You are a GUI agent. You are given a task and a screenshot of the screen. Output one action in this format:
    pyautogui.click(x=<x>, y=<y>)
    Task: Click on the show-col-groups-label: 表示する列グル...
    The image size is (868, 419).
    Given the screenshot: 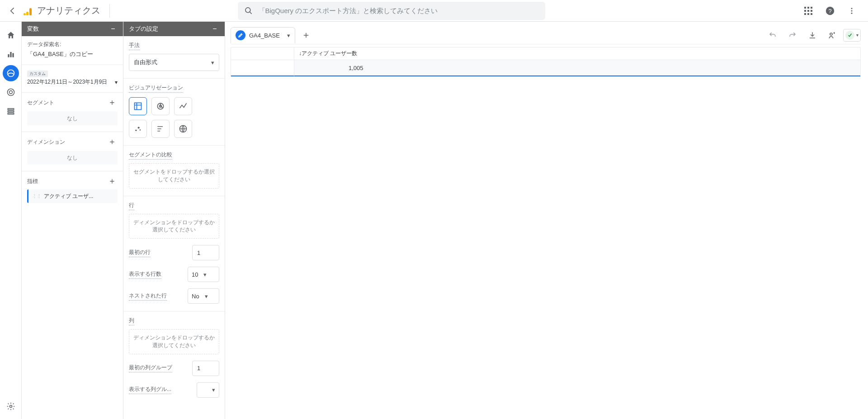 What is the action you would take?
    pyautogui.click(x=150, y=390)
    